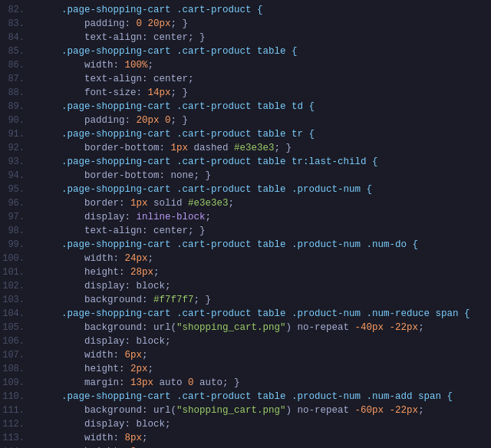  What do you see at coordinates (180, 148) in the screenshot?
I see `code-token: 1px` at bounding box center [180, 148].